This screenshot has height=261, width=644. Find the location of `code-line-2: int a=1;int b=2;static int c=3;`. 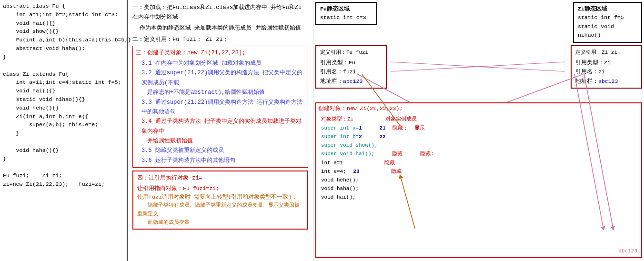

code-line-2: int a=1;int b=2;static int c=3; is located at coordinates (63, 15).